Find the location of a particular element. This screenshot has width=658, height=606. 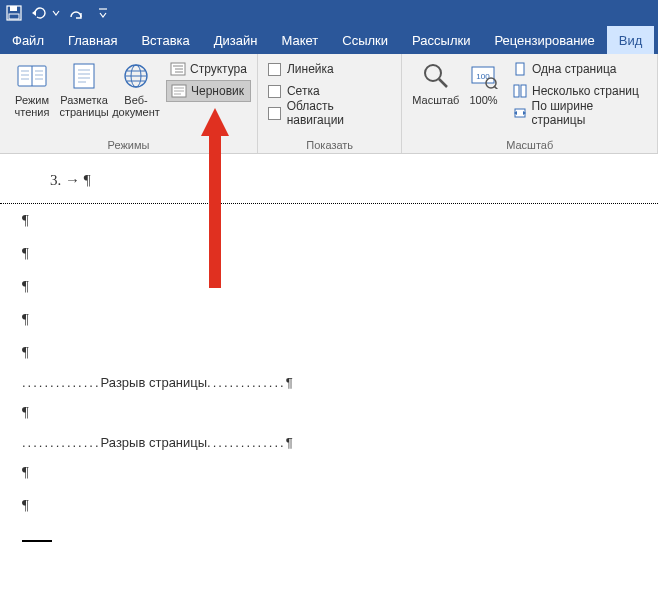

page-break-2: .............. Разрыв страницы .........… is located at coordinates (329, 442).